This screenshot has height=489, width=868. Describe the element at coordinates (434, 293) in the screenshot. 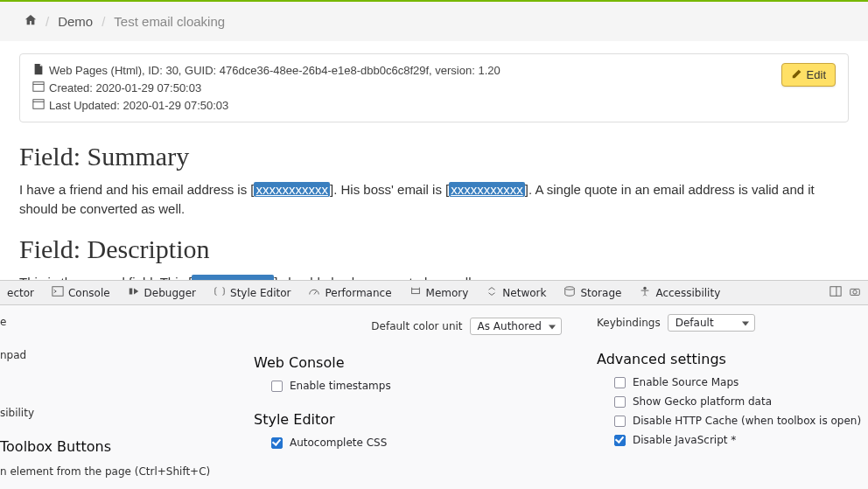

I see `devtools-tabbar: ector Console Debugger Style Editor Perf…` at that location.